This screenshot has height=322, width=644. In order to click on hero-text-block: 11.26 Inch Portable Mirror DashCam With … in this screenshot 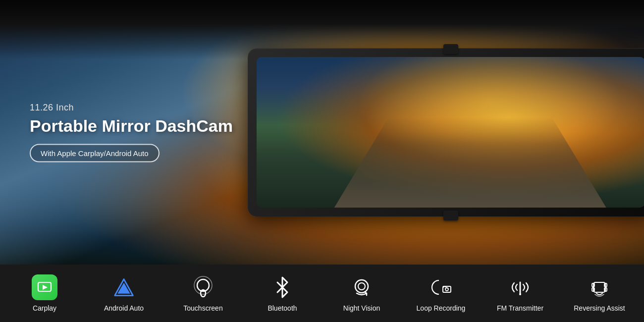, I will do `click(131, 133)`.